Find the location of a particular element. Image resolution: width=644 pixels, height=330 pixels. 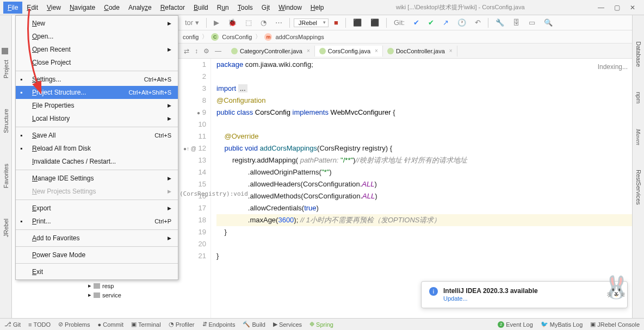

sb-commit: ● Commit is located at coordinates (111, 325).